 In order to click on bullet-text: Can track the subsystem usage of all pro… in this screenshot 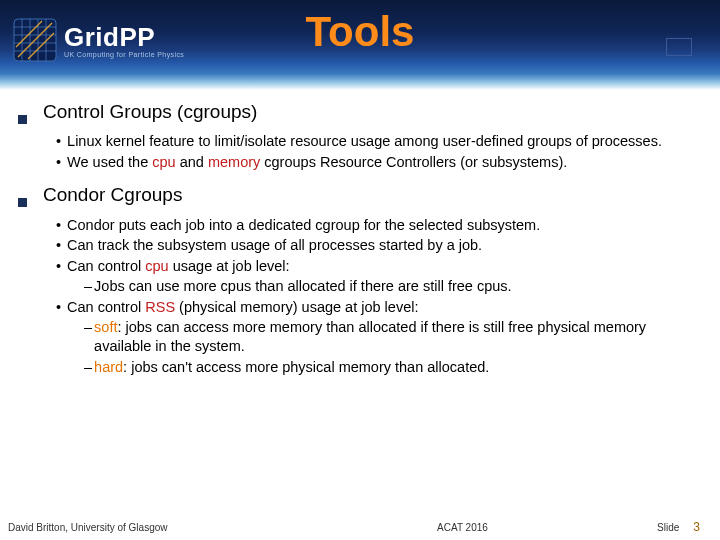, I will do `click(274, 246)`.